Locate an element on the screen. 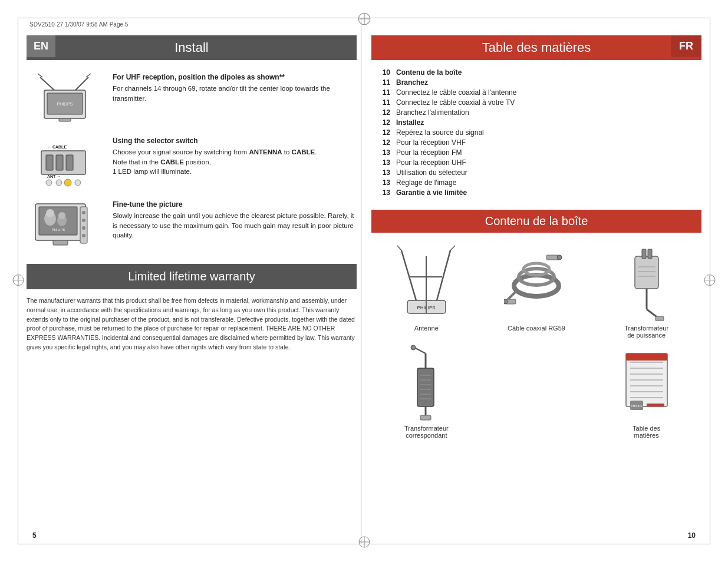 The width and height of the screenshot is (728, 562). page-number-right: 10 is located at coordinates (692, 535).